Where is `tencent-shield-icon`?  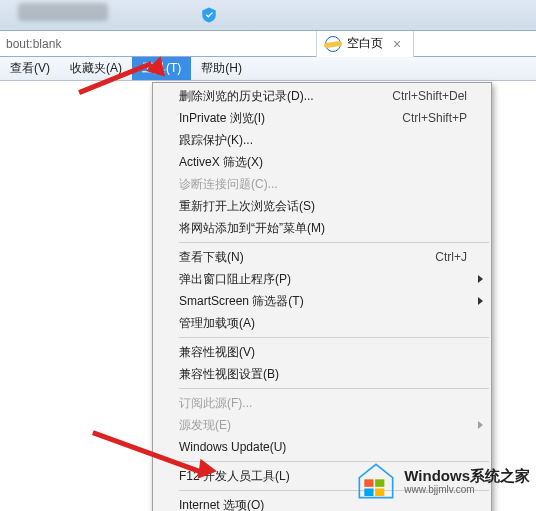
tencent-shield-icon is located at coordinates (209, 15).